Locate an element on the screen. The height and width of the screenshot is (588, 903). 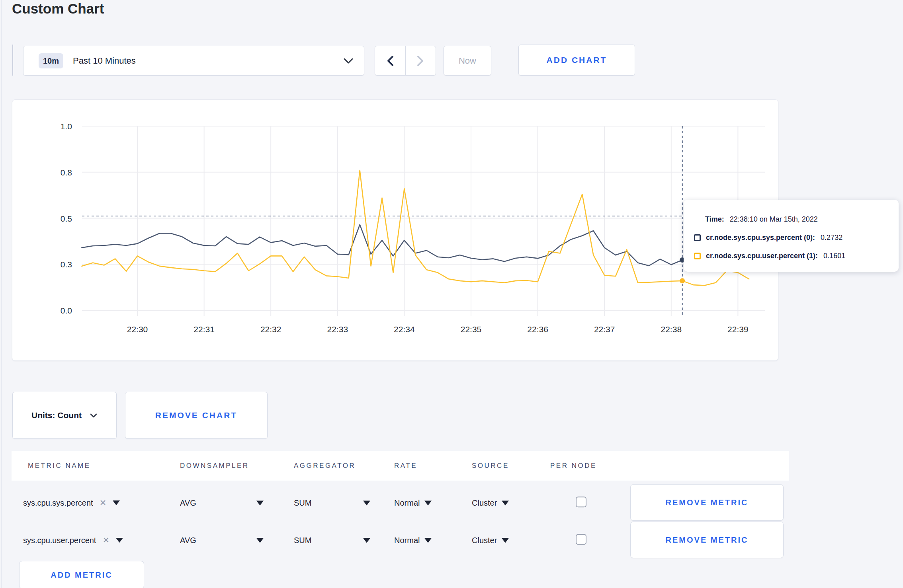
metric-name-select: sys.cpu.sys.percent✕ is located at coordinates (72, 503).